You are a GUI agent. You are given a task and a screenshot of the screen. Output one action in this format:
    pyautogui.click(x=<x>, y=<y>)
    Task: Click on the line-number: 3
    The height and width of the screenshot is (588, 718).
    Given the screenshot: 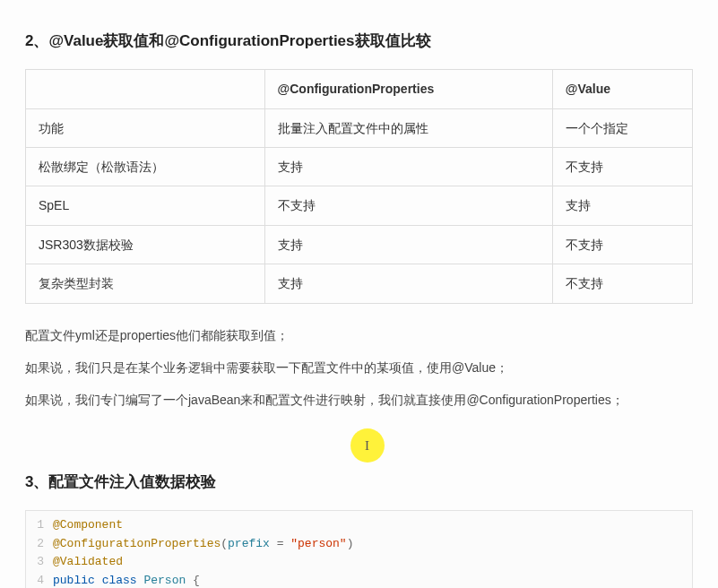 What is the action you would take?
    pyautogui.click(x=39, y=563)
    